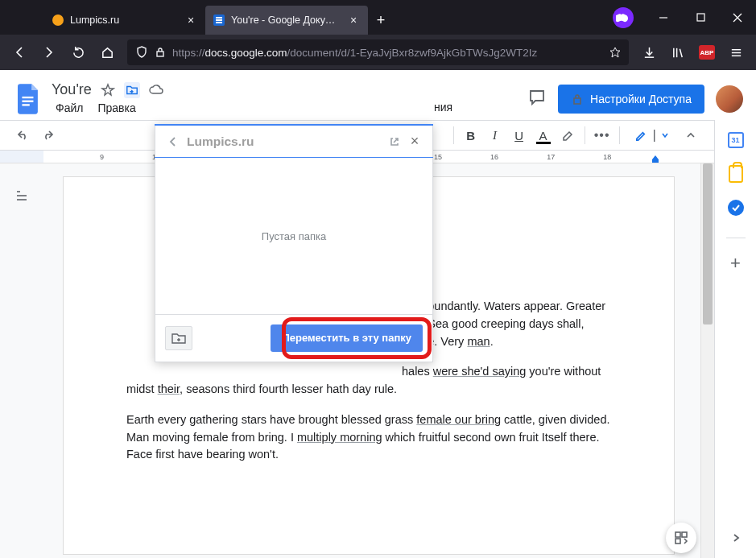 The height and width of the screenshot is (558, 756). I want to click on new-tab-button: +, so click(381, 20).